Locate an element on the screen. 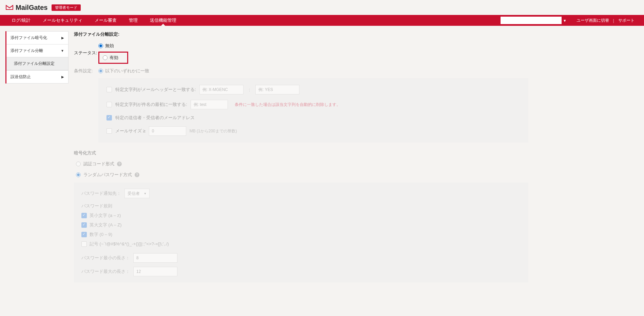 This screenshot has width=644, height=316. pwd-rules-title: パスワード規則 is located at coordinates (301, 206).